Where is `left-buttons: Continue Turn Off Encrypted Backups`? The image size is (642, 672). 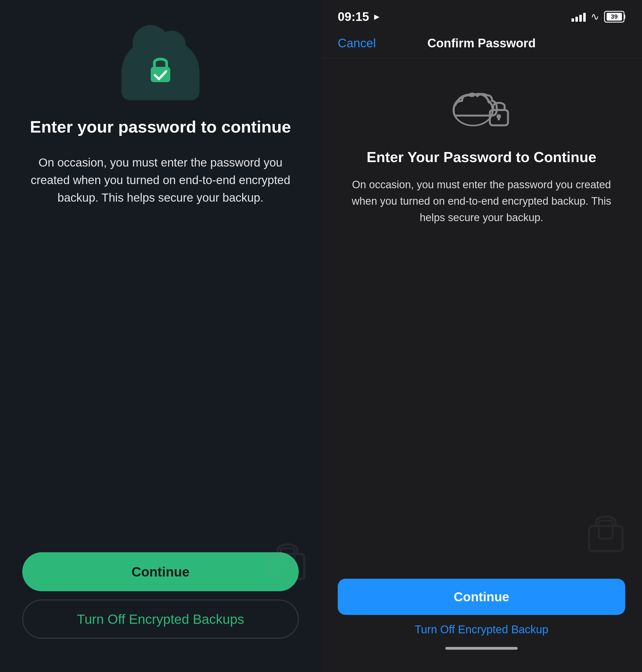
left-buttons: Continue Turn Off Encrypted Backups is located at coordinates (160, 595).